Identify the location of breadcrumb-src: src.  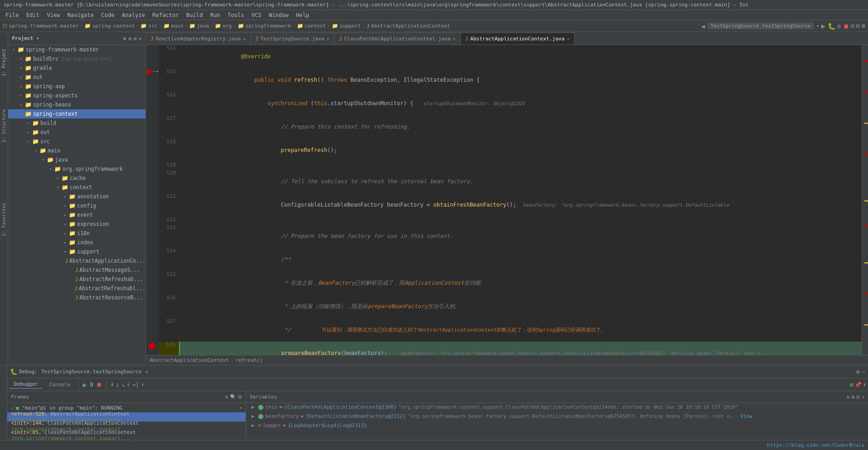
(153, 26).